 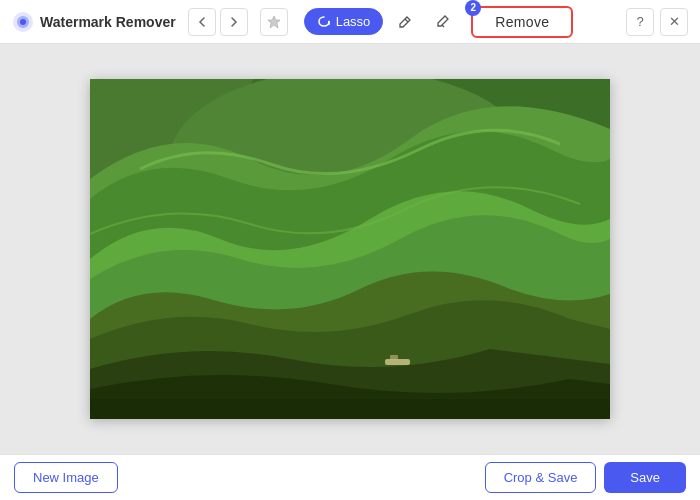 What do you see at coordinates (405, 22) in the screenshot?
I see `brush-icon` at bounding box center [405, 22].